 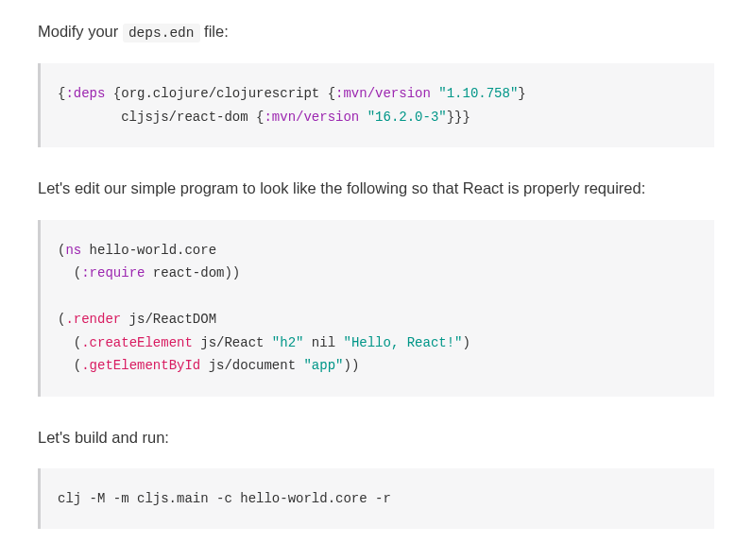 What do you see at coordinates (376, 437) in the screenshot?
I see `paragraph-build-run: Let's build and run:` at bounding box center [376, 437].